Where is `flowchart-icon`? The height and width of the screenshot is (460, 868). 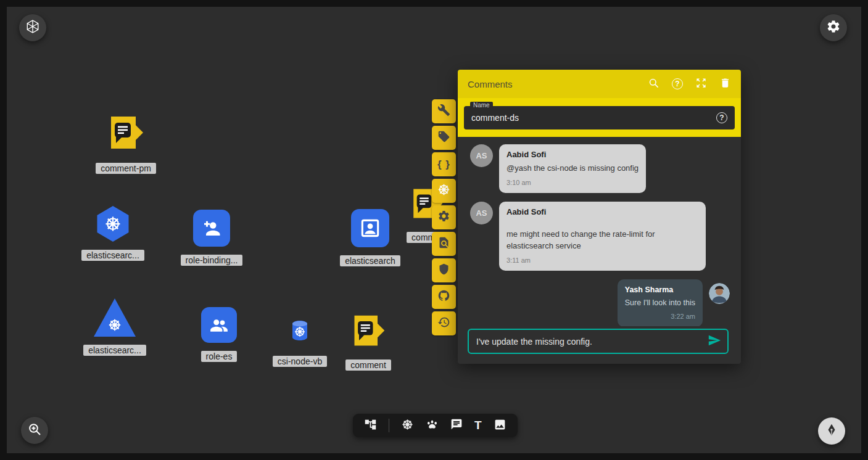 flowchart-icon is located at coordinates (370, 425).